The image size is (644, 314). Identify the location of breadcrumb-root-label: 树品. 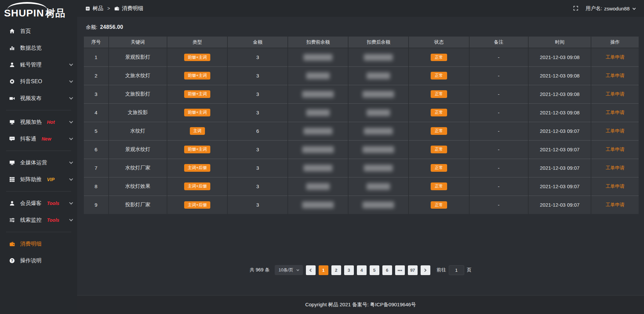
(98, 9).